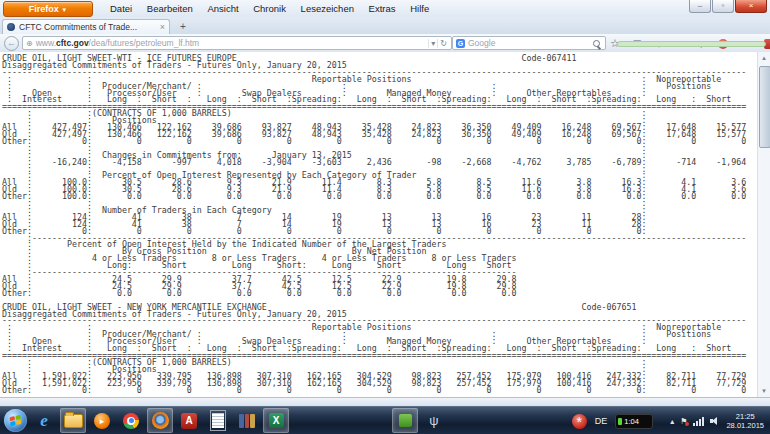  What do you see at coordinates (16, 420) in the screenshot?
I see `windows-logo-icon` at bounding box center [16, 420].